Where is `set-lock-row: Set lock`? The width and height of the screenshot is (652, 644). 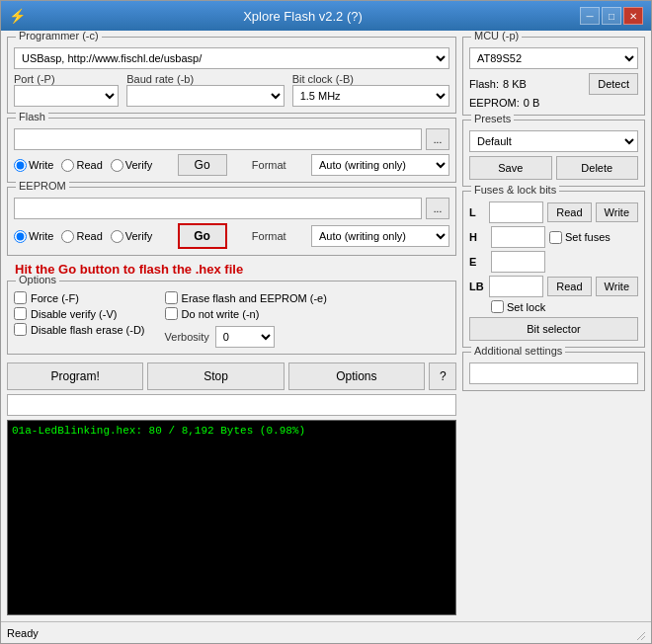 set-lock-row: Set lock is located at coordinates (553, 306).